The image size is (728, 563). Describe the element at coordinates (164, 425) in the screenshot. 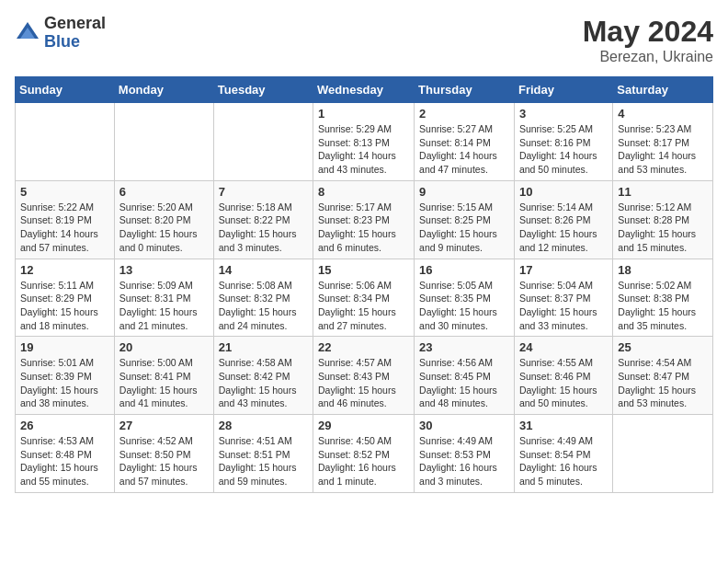

I see `day-number: 27` at that location.